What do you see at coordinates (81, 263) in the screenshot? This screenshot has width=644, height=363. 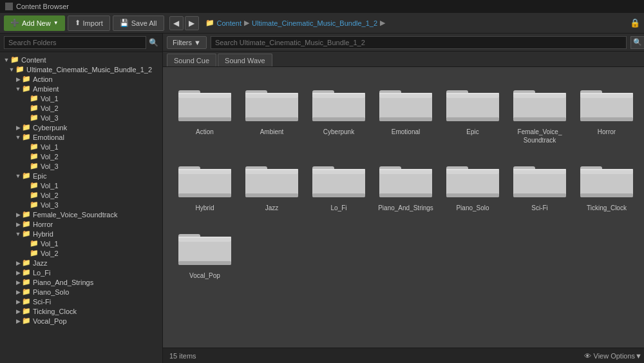 I see `tree-item-jazz: ▶ 📁 Jazz` at bounding box center [81, 263].